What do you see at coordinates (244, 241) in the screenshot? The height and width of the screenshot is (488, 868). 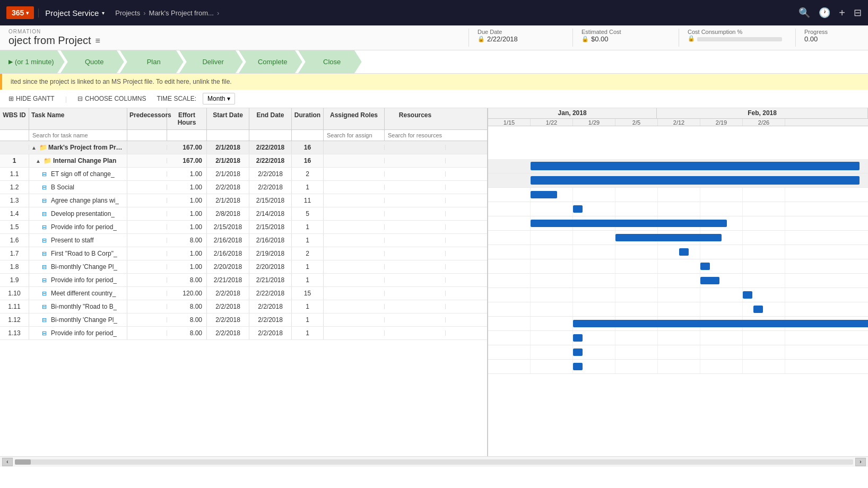 I see `task-row: 1.6 ⊟ Present to staff 8.00 2/16/2018 2/…` at bounding box center [244, 241].